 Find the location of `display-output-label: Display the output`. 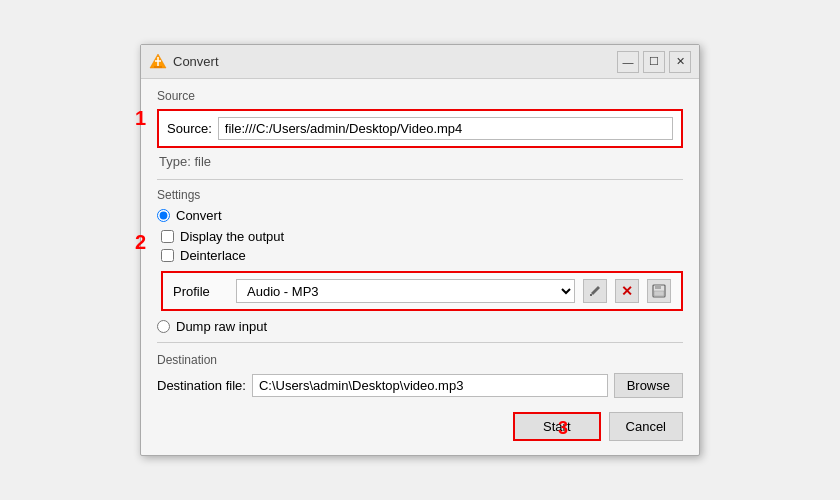

display-output-label: Display the output is located at coordinates (232, 236).